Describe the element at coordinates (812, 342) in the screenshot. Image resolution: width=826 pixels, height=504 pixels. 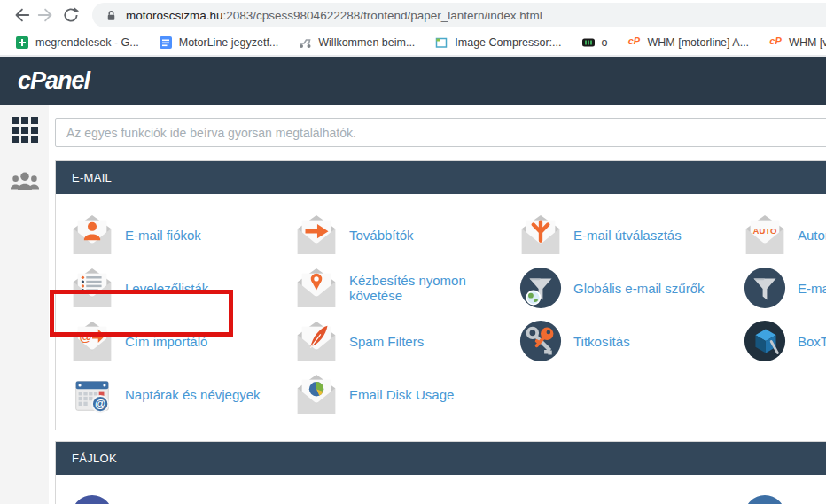
I see `app-item-label: BoxTra` at that location.